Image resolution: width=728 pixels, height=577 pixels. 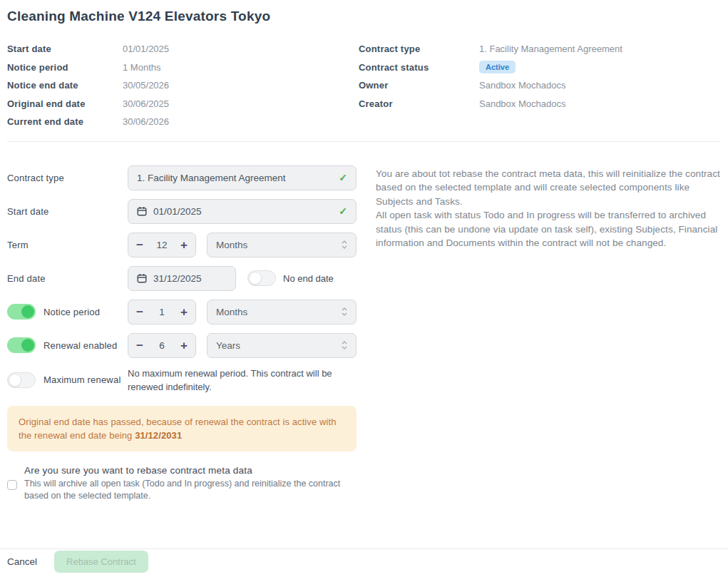 I want to click on notice-period-unit-select: Months, so click(x=282, y=312).